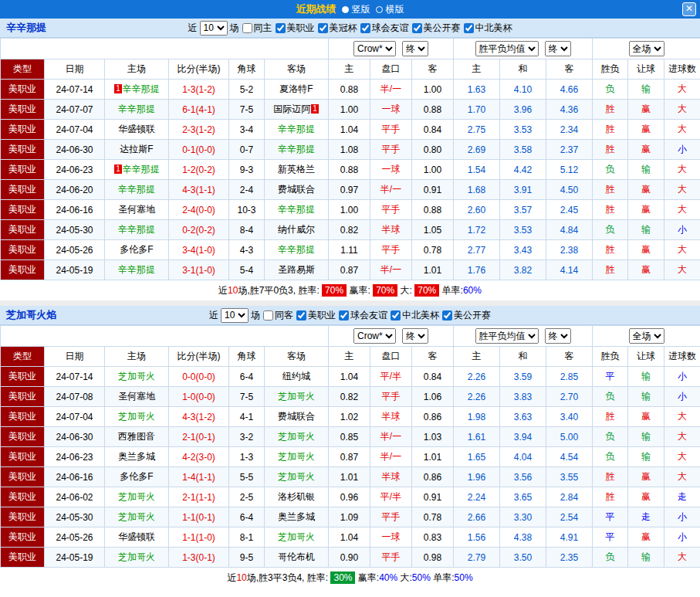 The image size is (700, 597). What do you see at coordinates (350, 377) in the screenshot?
I see `table-row: 美职业24-07-14芝加哥火0-0(0-0)6-4纽约城1.04平/半0.84…` at bounding box center [350, 377].